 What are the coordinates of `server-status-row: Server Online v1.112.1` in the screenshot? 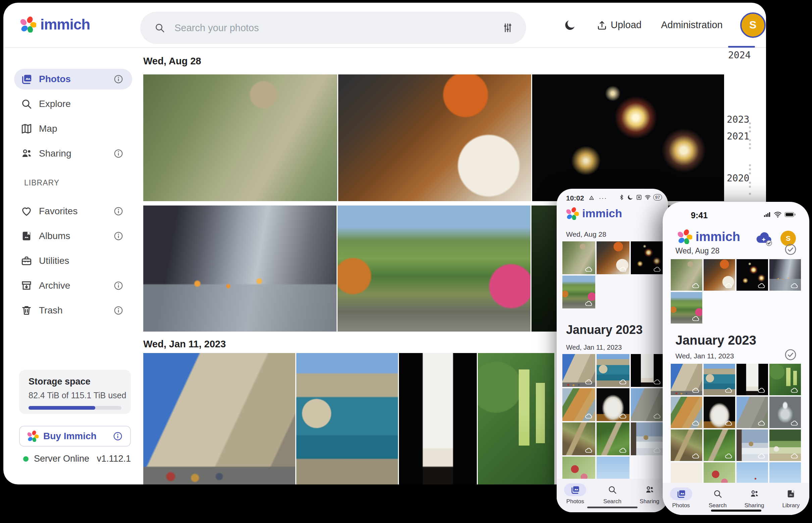 It's located at (75, 459).